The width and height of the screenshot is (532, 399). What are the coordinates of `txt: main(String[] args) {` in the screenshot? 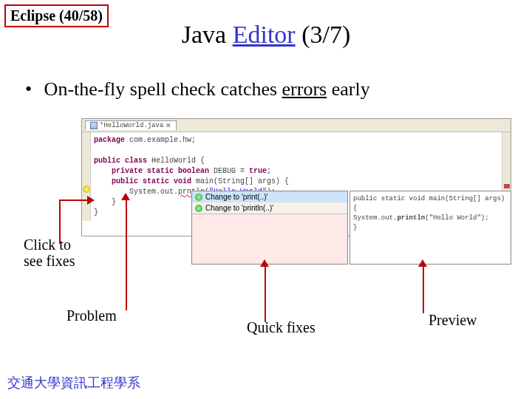 It's located at (240, 182).